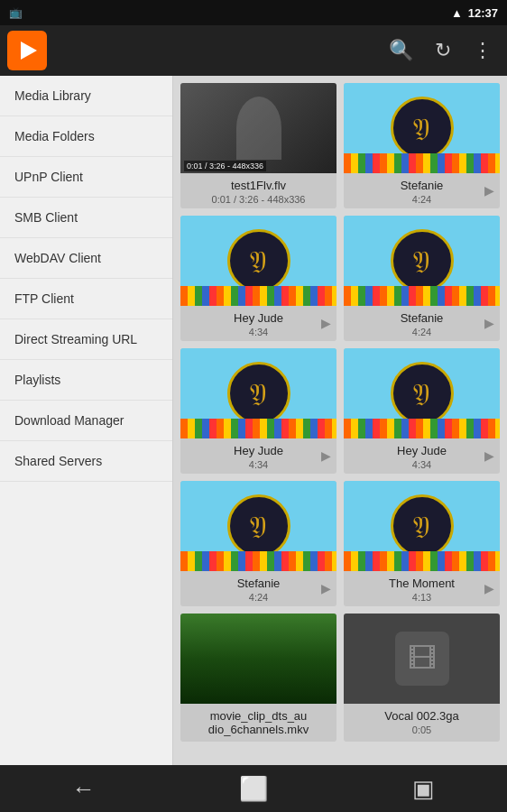 This screenshot has height=812, width=507. What do you see at coordinates (422, 449) in the screenshot?
I see `item-title-5: Hey Jude` at bounding box center [422, 449].